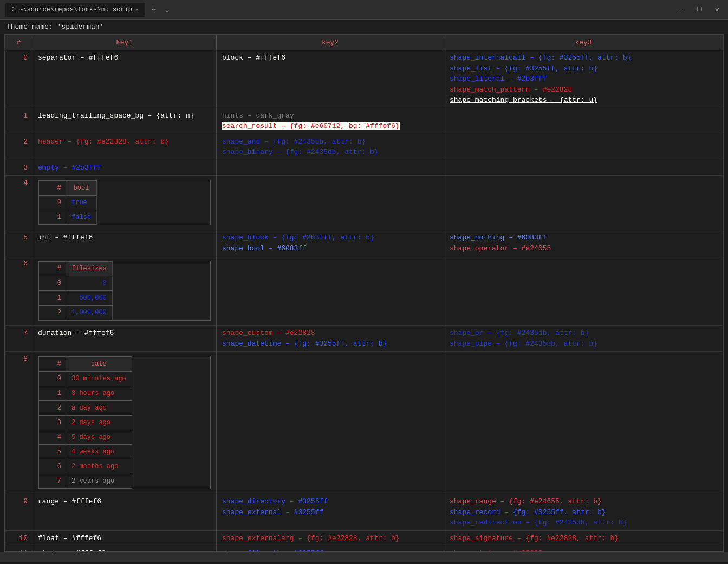  I want to click on table-row: 5 int – #fffef6 shape_block – {fg: #2b3f…, so click(364, 243).